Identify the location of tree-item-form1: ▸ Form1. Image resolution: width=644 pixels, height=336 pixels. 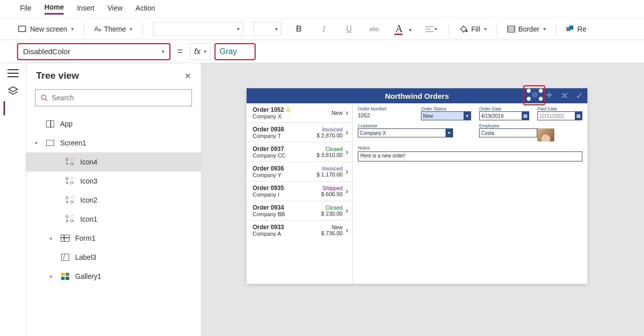
(113, 238).